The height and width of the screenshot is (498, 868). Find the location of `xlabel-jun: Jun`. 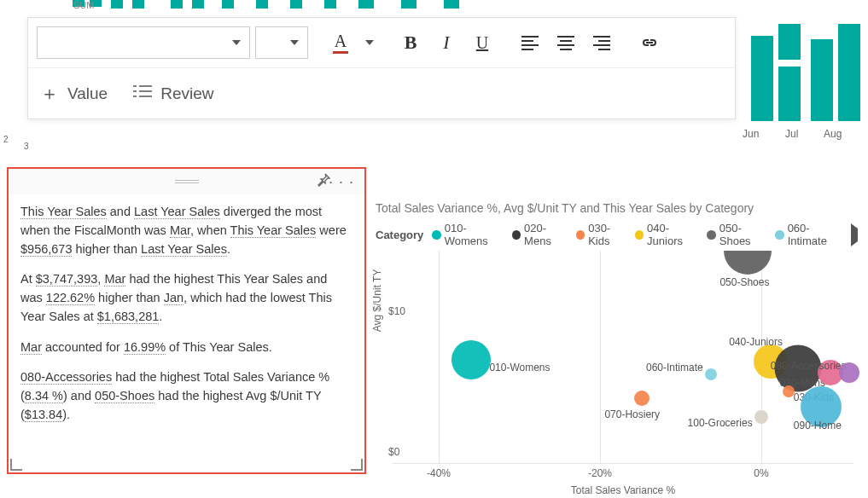

xlabel-jun: Jun is located at coordinates (751, 134).